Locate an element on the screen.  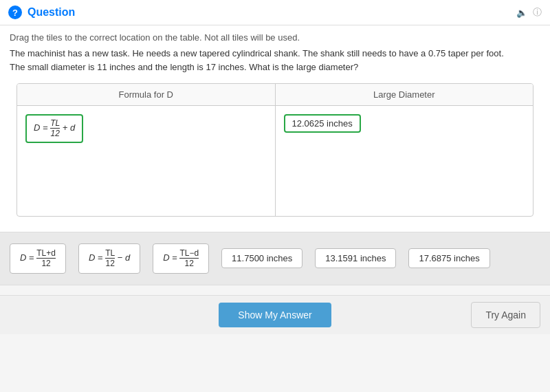
col1-header: Formula for D is located at coordinates (146, 95).